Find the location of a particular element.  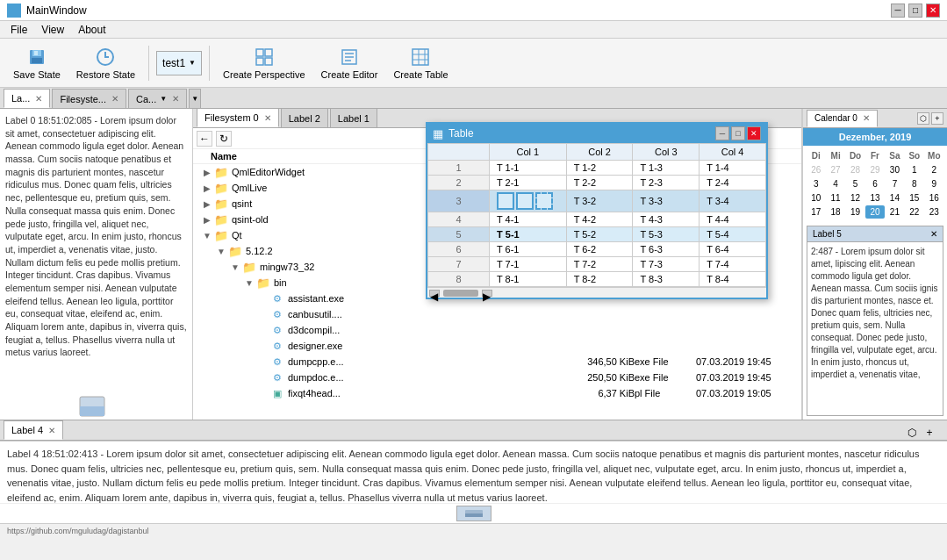

tab-filesystem: Filesyste... ✕ is located at coordinates (90, 98).